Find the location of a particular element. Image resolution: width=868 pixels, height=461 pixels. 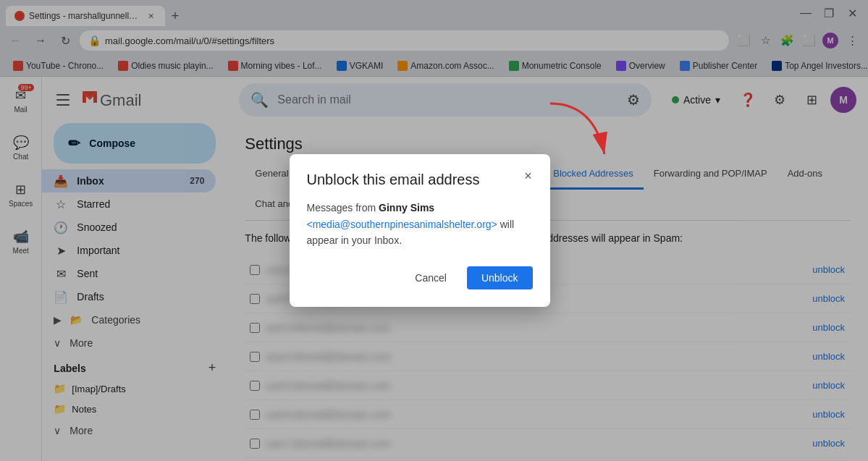

modal-close-button: × is located at coordinates (528, 176).